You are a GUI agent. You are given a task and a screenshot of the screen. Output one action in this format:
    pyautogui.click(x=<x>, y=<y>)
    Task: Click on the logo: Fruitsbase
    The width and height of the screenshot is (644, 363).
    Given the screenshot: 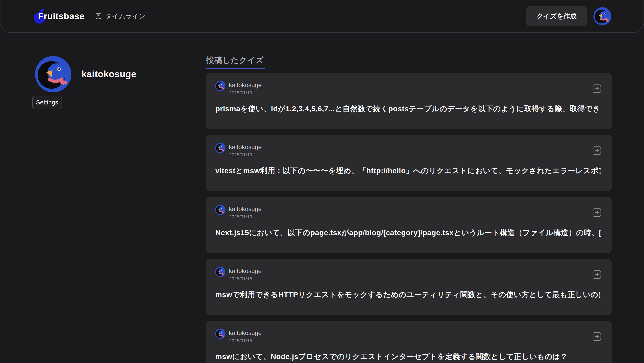 What is the action you would take?
    pyautogui.click(x=59, y=16)
    